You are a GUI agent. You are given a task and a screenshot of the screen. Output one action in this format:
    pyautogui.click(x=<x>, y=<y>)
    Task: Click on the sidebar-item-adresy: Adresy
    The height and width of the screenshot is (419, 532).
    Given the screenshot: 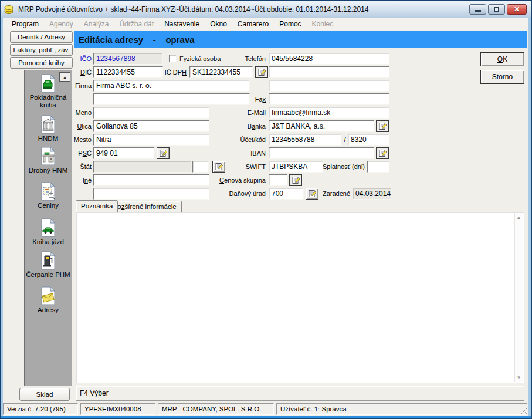 What is the action you would take?
    pyautogui.click(x=48, y=300)
    